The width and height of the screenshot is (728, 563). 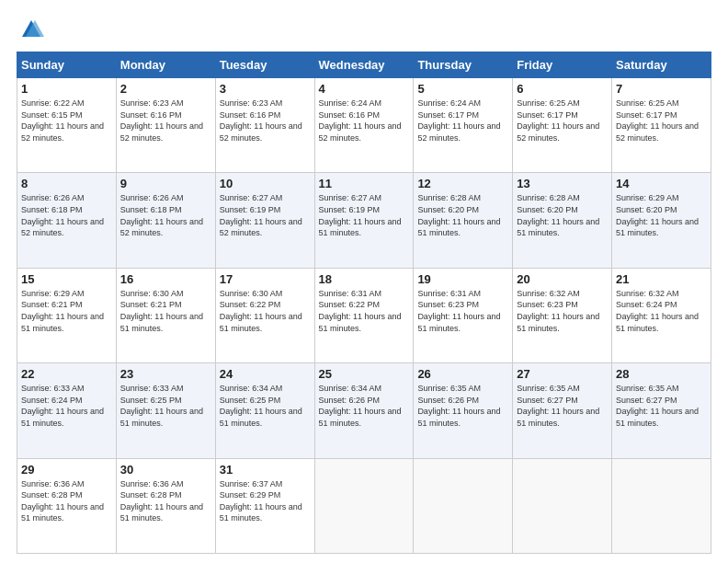 What do you see at coordinates (463, 410) in the screenshot?
I see `calendar-cell: 26 Sunrise: 6:35 AMSunset: 6:26 PMDaylig…` at bounding box center [463, 410].